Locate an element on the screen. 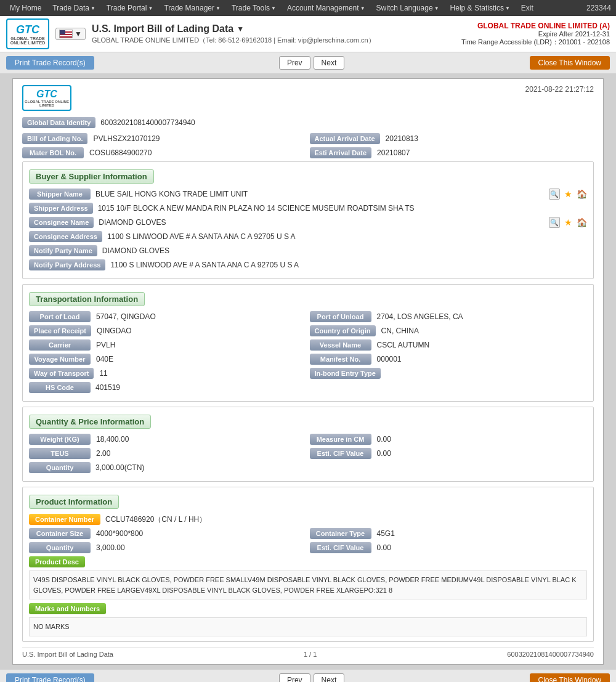  user-id: 223344 is located at coordinates (599, 8).